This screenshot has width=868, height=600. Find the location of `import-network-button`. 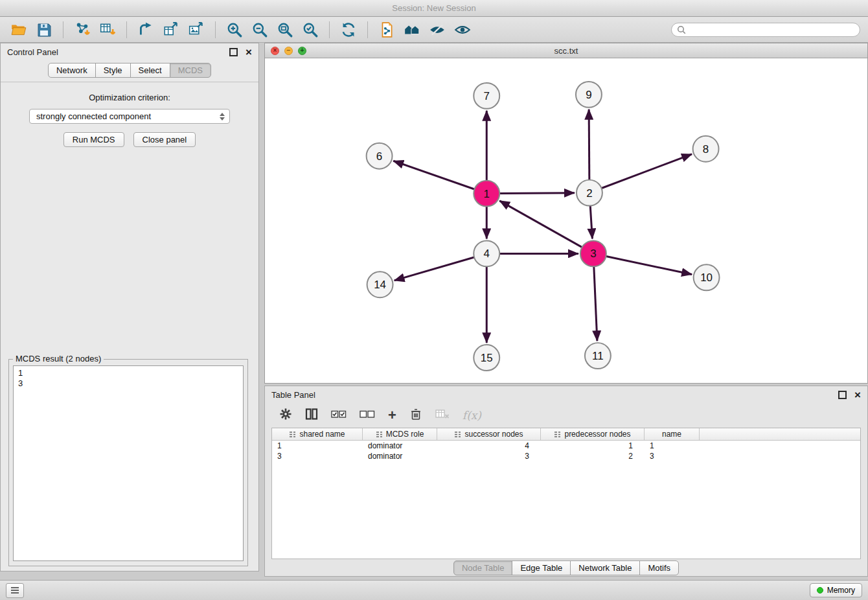

import-network-button is located at coordinates (82, 30).